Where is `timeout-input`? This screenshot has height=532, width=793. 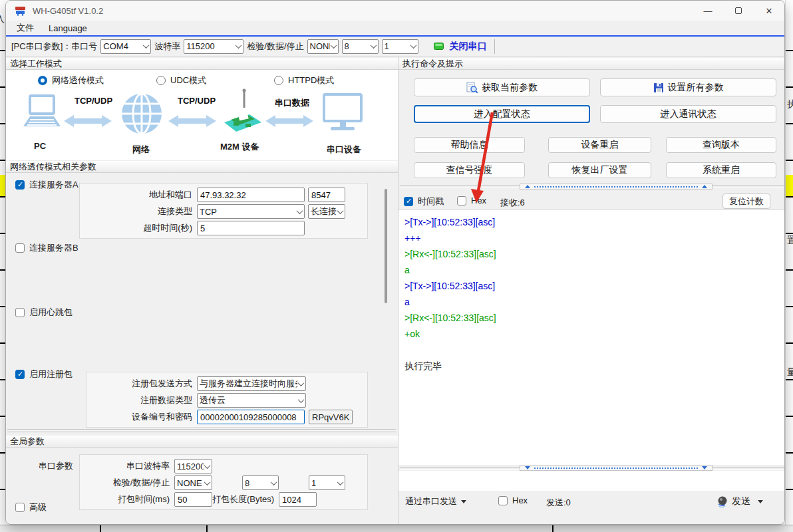 timeout-input is located at coordinates (251, 228).